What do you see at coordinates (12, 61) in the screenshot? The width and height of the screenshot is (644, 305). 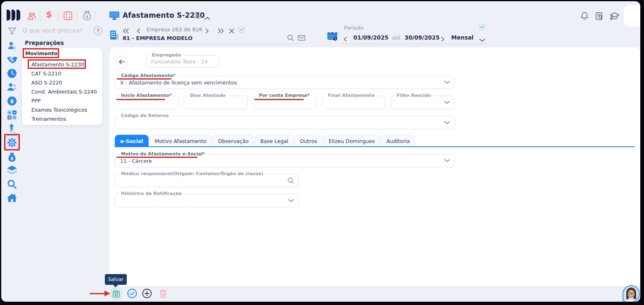 I see `handshake-icon` at bounding box center [12, 61].